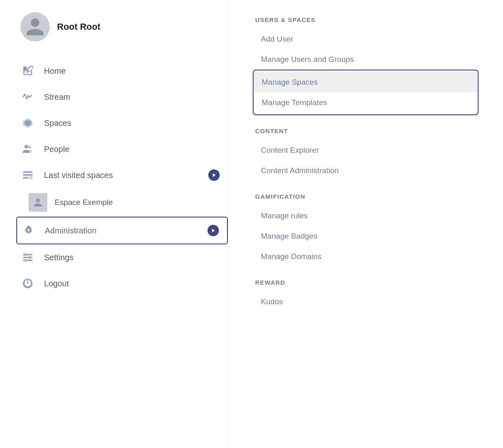 The width and height of the screenshot is (503, 448). I want to click on sidebar-item-settings: Settings, so click(122, 257).